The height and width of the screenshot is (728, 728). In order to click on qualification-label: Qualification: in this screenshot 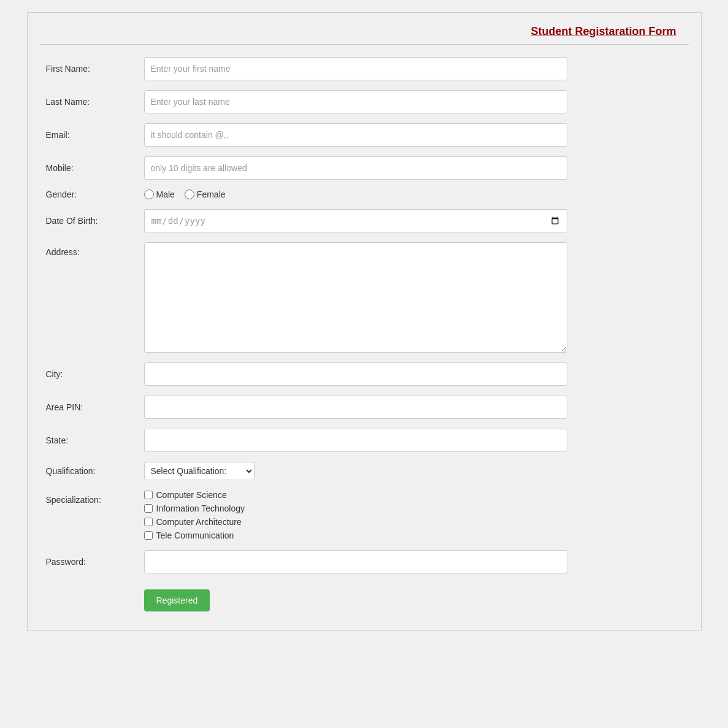, I will do `click(95, 471)`.